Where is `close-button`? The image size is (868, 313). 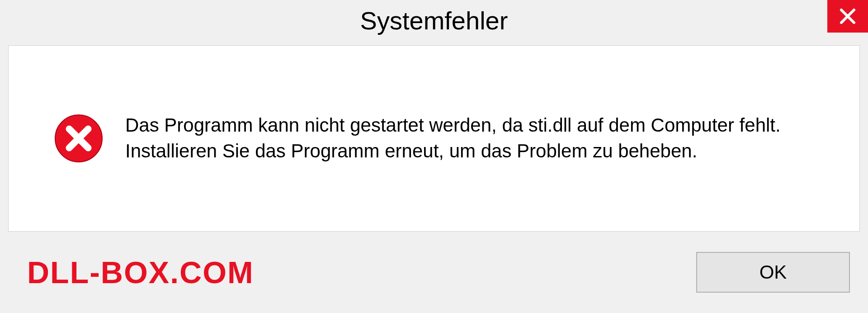
close-button is located at coordinates (848, 16).